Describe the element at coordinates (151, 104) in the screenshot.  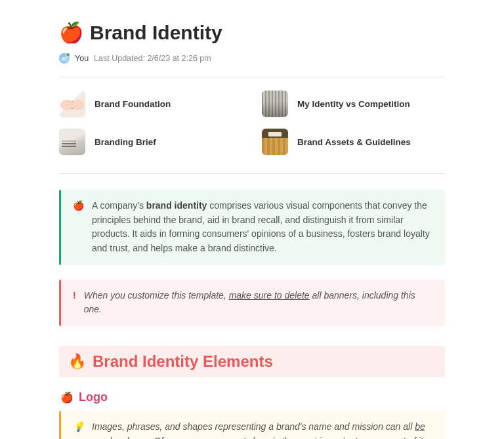
I see `nav-item-brand-foundation: Brand Foundation` at that location.